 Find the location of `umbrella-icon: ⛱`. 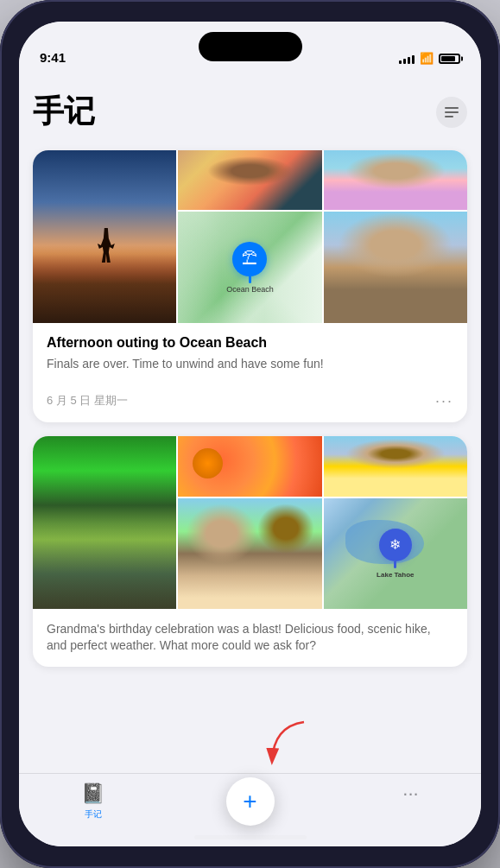

umbrella-icon: ⛱ is located at coordinates (250, 259).